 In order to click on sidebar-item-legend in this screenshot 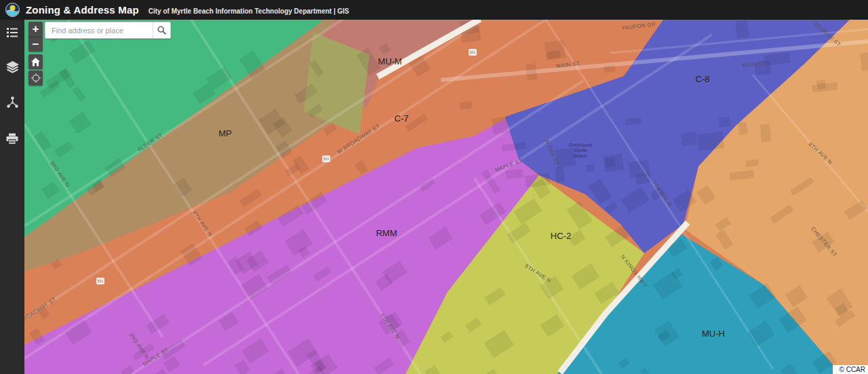, I will do `click(12, 33)`.